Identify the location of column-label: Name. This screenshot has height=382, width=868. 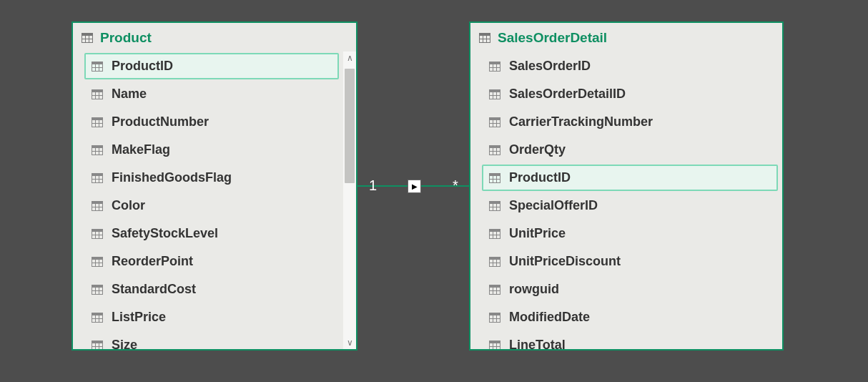
(129, 94).